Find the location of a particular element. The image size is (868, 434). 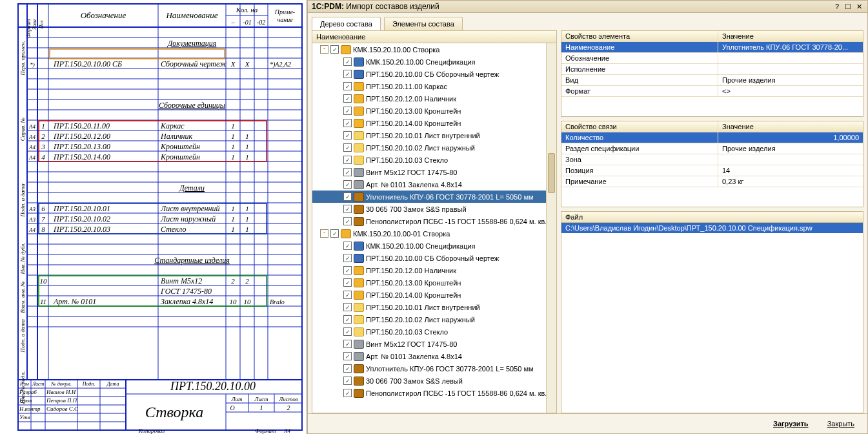

property-row: Примечание0,23 кг is located at coordinates (712, 182).